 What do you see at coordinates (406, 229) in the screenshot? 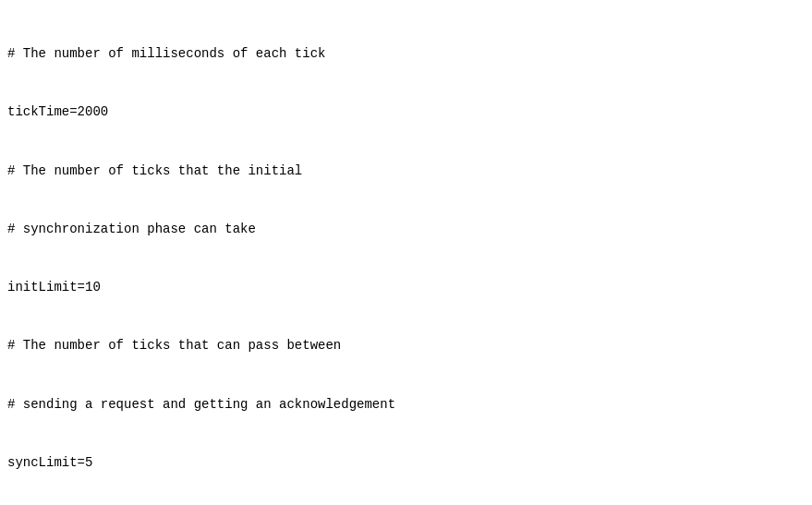
I see `line-4: # synchronization phase can take` at bounding box center [406, 229].